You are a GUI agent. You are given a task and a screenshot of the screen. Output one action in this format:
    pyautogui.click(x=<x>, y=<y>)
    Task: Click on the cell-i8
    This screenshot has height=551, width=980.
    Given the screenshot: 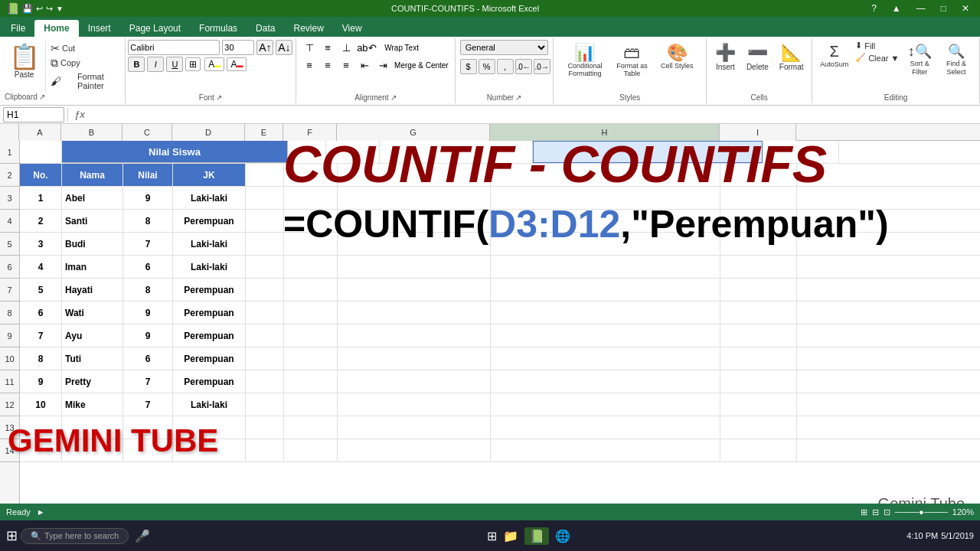 What is the action you would take?
    pyautogui.click(x=759, y=312)
    